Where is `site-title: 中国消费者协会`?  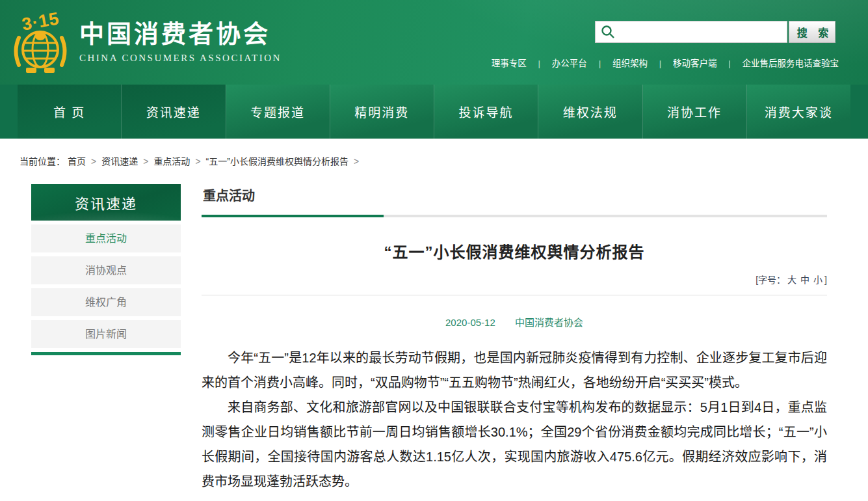
site-title: 中国消费者协会 is located at coordinates (181, 34).